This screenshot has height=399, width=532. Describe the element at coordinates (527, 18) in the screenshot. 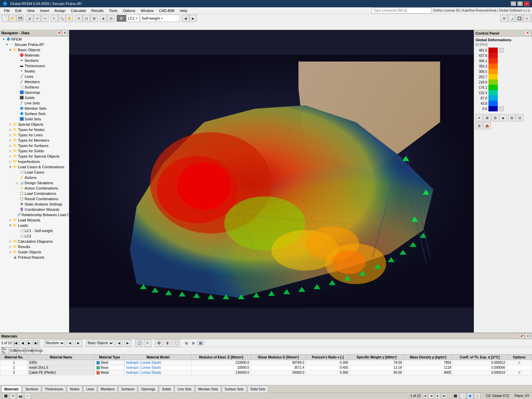

I see `tb-btn-6: ≡` at that location.